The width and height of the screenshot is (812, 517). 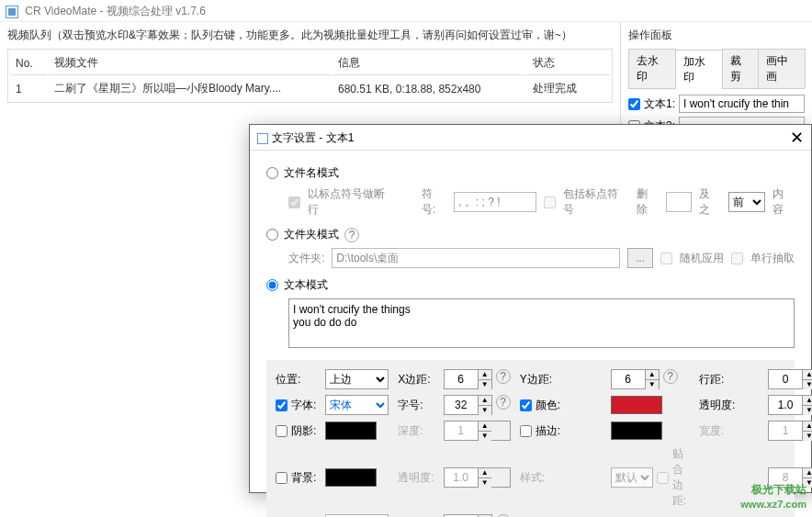 I want to click on col-file: 视频文件, so click(x=189, y=63).